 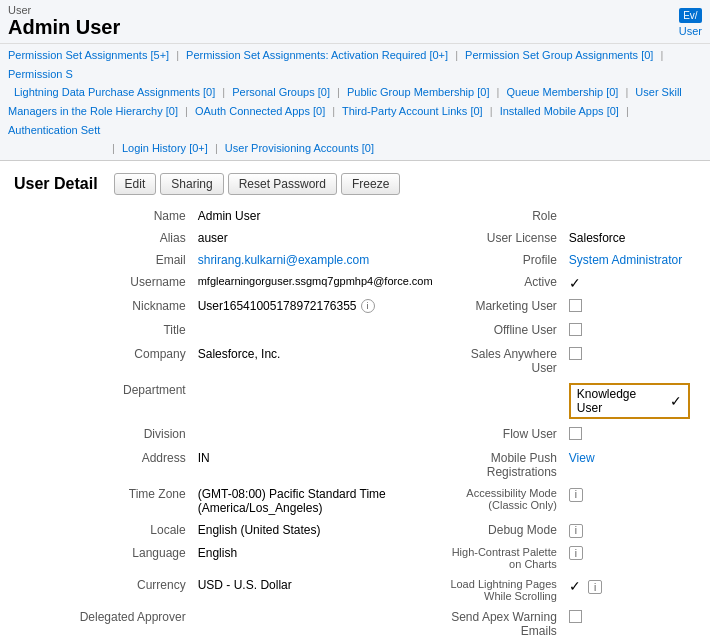 I want to click on user-license-label: User License, so click(x=501, y=238).